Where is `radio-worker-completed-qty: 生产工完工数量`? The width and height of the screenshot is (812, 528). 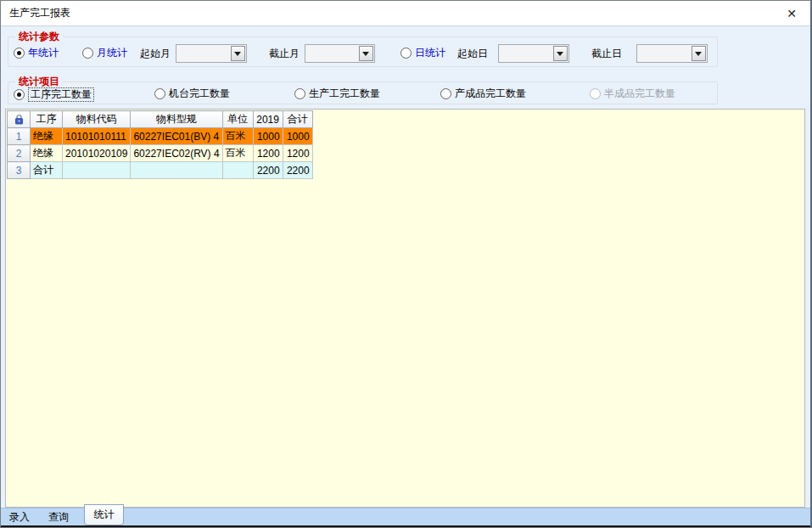 radio-worker-completed-qty: 生产工完工数量 is located at coordinates (338, 93).